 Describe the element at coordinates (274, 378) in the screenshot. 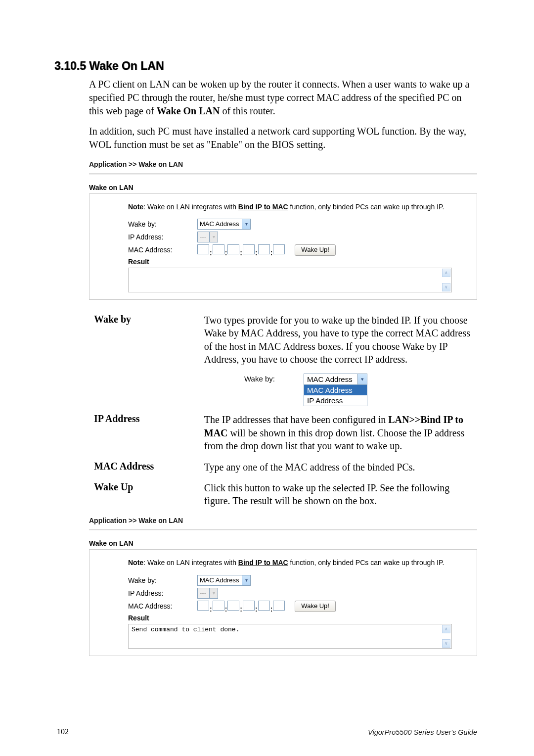

I see `wake-by-figure-label: Wake by:` at that location.